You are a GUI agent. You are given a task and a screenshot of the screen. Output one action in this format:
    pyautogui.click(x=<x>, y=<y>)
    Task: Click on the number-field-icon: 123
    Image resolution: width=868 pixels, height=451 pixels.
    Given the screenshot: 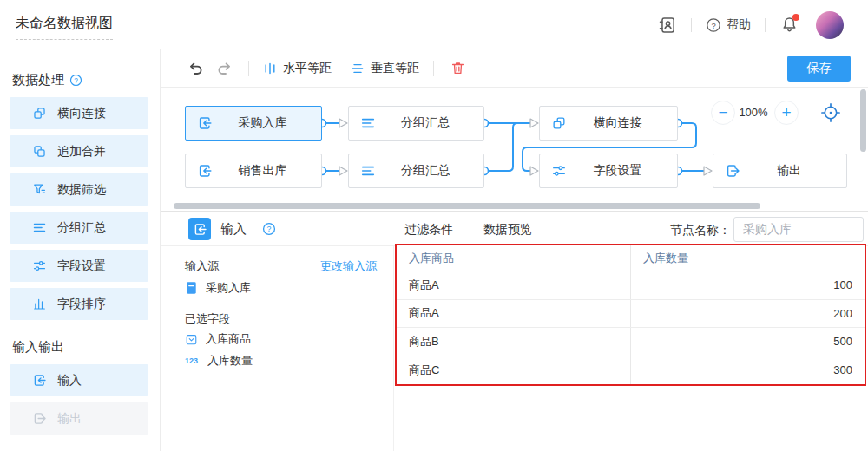 What is the action you would take?
    pyautogui.click(x=193, y=361)
    